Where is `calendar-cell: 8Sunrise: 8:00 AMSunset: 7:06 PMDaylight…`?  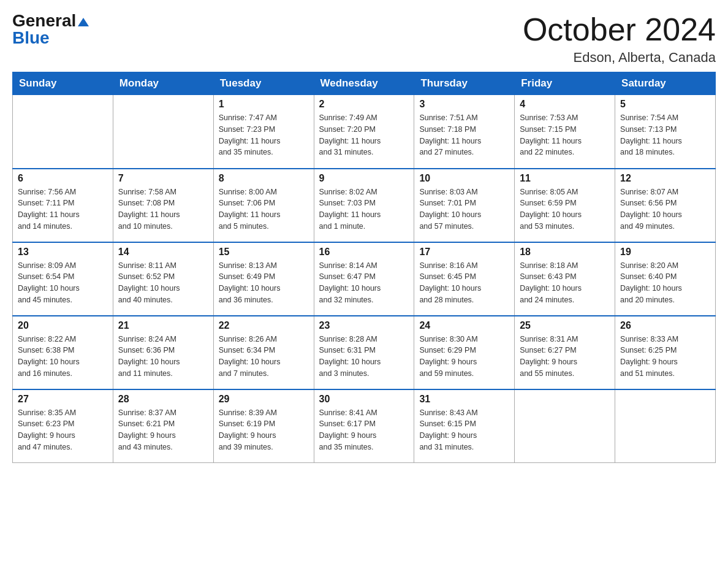
calendar-cell: 8Sunrise: 8:00 AMSunset: 7:06 PMDaylight… is located at coordinates (264, 205).